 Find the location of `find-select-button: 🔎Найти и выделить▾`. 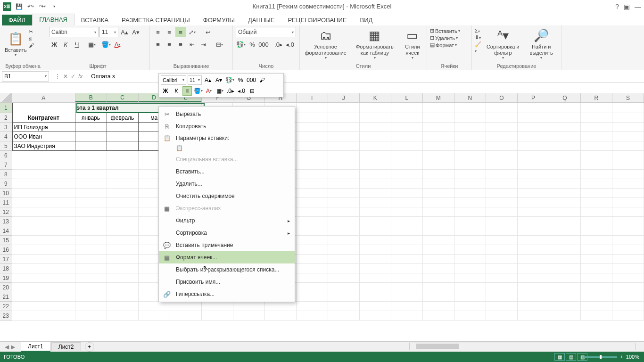

find-select-button: 🔎Найти и выделить▾ is located at coordinates (541, 44).